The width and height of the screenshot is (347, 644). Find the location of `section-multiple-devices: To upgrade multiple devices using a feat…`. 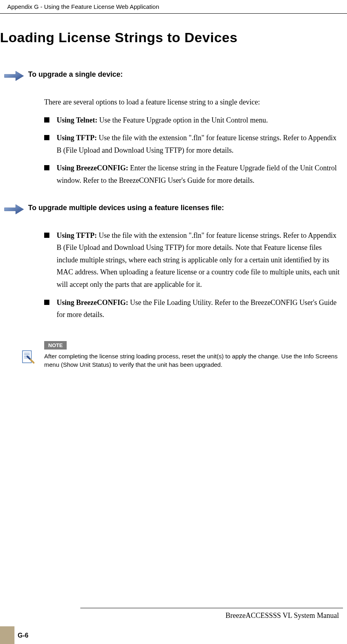

section-multiple-devices: To upgrade multiple devices using a feat… is located at coordinates (174, 209).